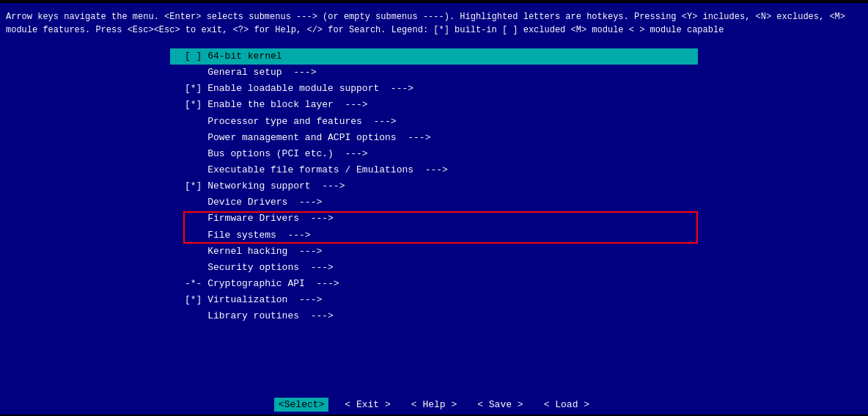 Image resolution: width=868 pixels, height=416 pixels. What do you see at coordinates (434, 23) in the screenshot?
I see `help-text: Arrow keys navigate the menu. <Enter> se…` at bounding box center [434, 23].